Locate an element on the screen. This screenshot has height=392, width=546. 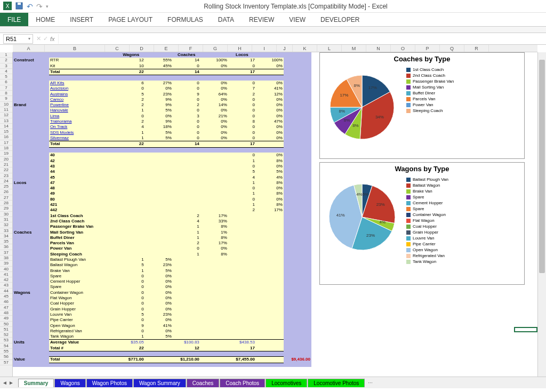
row-header-42: 42 is located at coordinates (6, 280).